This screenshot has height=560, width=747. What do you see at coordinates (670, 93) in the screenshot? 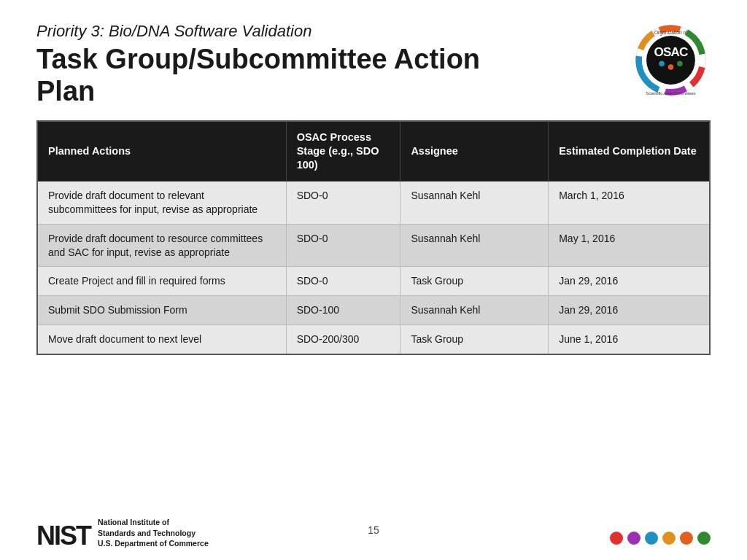
I see `svg-text: Scientific Area Committees` at bounding box center [670, 93].